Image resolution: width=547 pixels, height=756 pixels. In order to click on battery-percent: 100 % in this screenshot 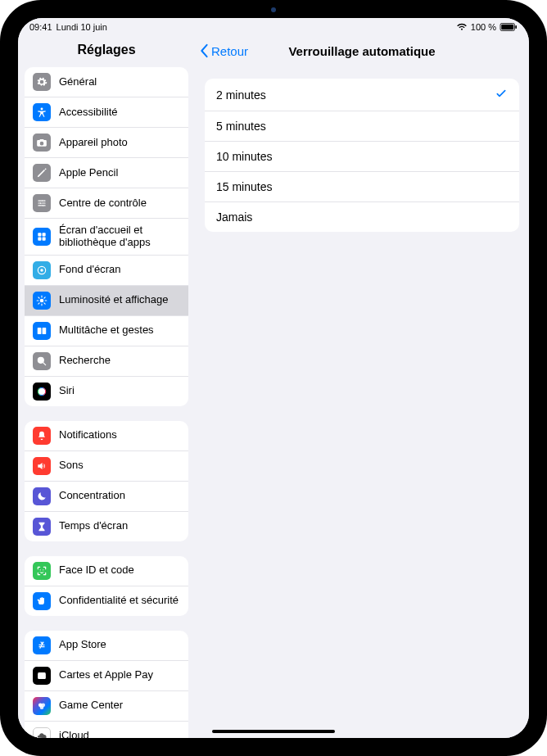, I will do `click(483, 27)`.